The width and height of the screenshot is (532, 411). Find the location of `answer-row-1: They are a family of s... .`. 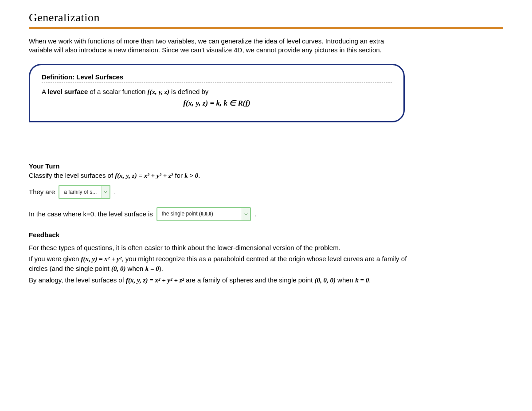

answer-row-1: They are a family of s... . is located at coordinates (266, 192).